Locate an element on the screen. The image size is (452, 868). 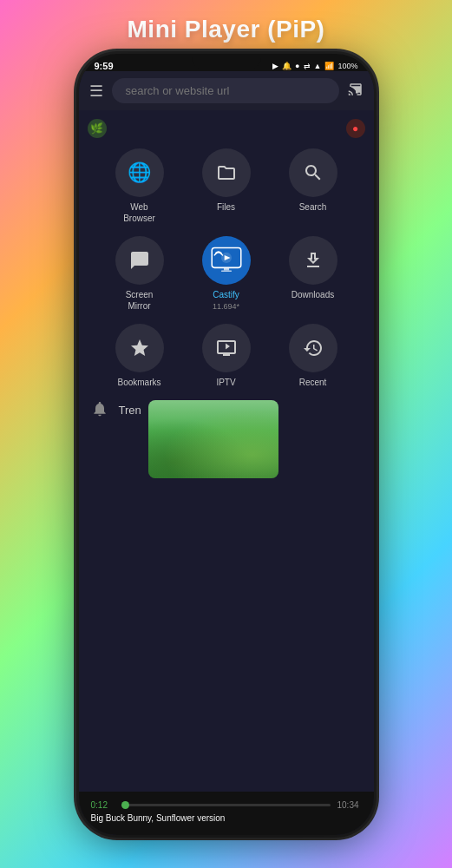
thumbnail-image is located at coordinates (213, 439).